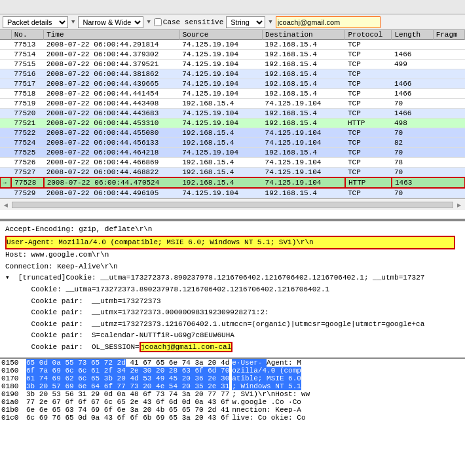 This screenshot has height=476, width=465. I want to click on pkt-len, so click(413, 45).